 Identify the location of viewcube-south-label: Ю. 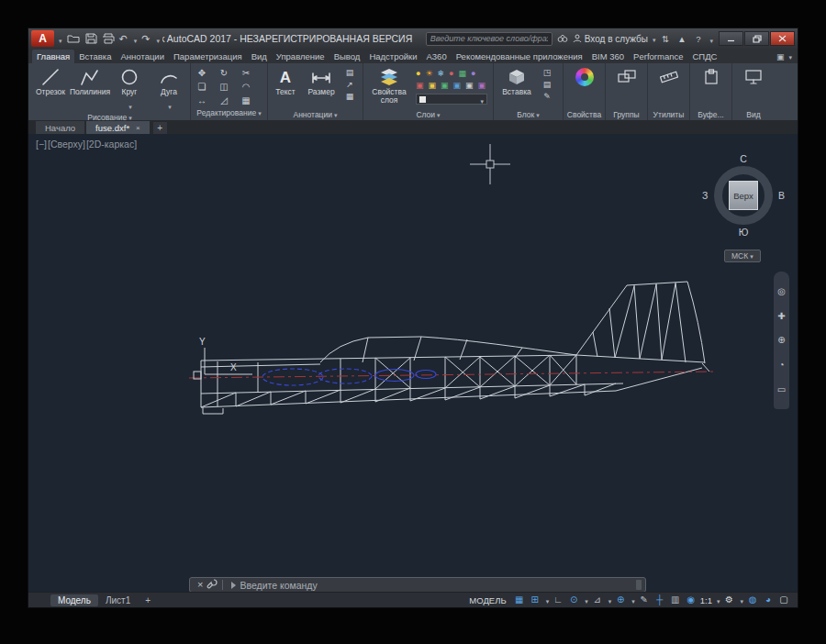
(743, 232).